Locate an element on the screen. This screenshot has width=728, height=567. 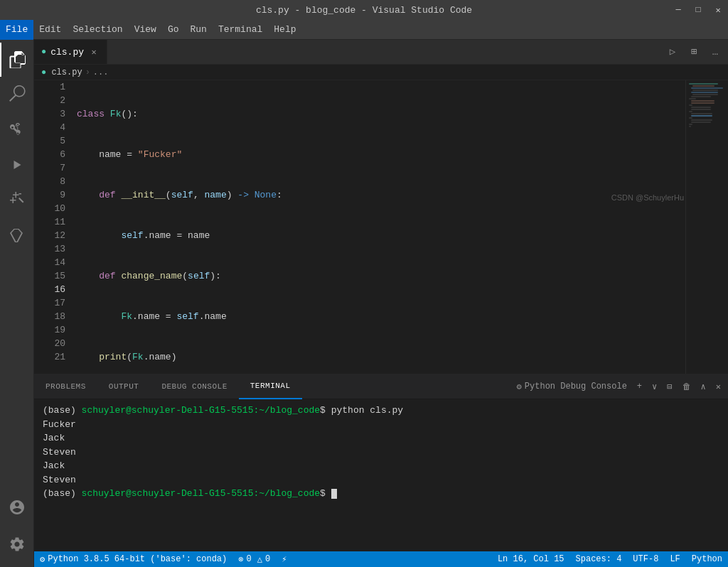
terminal-output-jack1: Jack is located at coordinates (381, 438).